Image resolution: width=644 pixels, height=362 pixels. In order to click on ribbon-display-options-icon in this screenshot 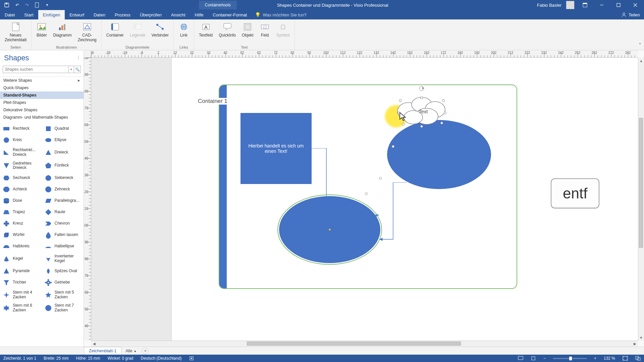, I will do `click(585, 5)`.